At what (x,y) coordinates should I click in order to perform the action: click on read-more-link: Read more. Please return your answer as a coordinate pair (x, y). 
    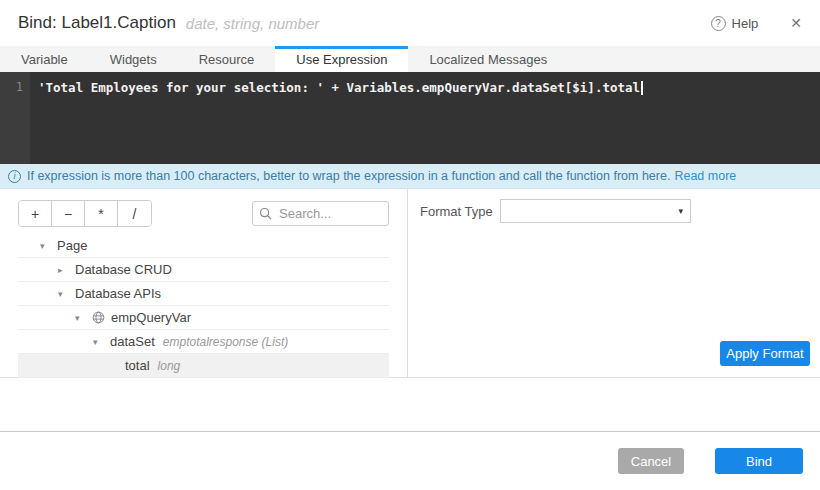
    Looking at the image, I should click on (705, 176).